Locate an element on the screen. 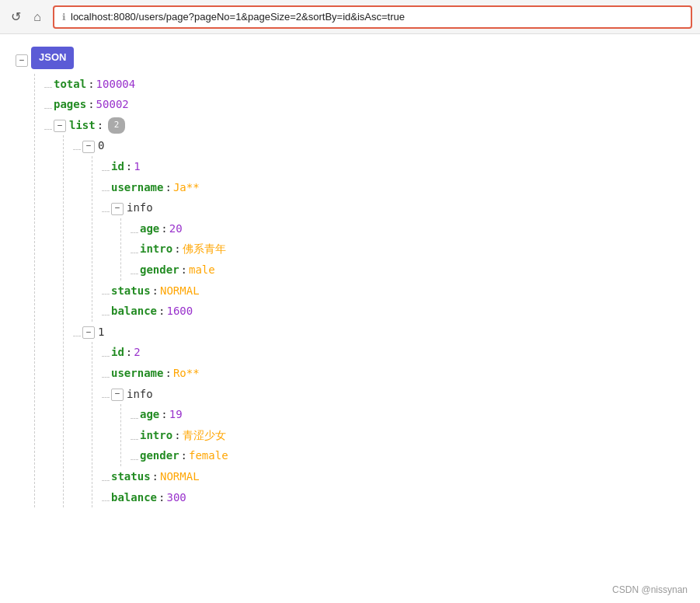  item-1-age-row: age : 19 is located at coordinates (407, 415).